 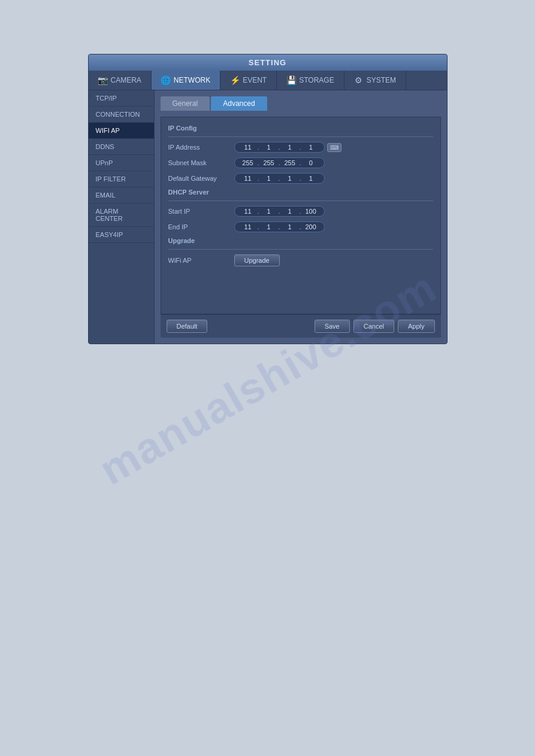 What do you see at coordinates (290, 178) in the screenshot?
I see `gateway-octet3` at bounding box center [290, 178].